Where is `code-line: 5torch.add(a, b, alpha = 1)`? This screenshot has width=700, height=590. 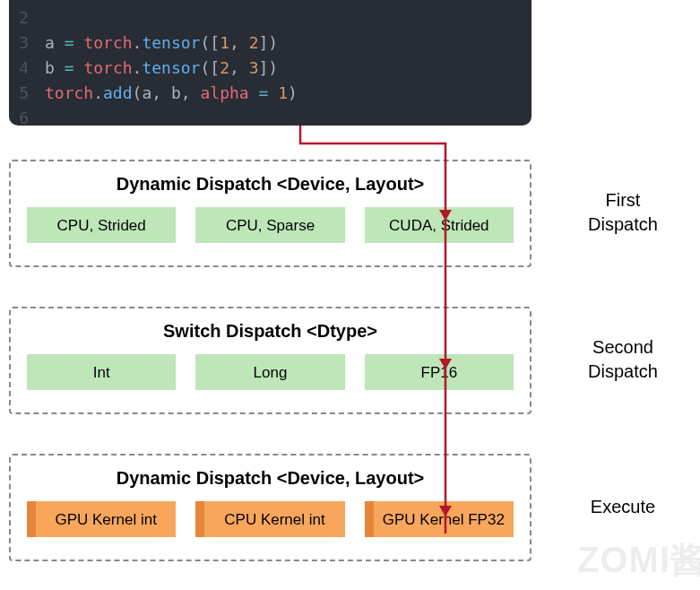 code-line: 5torch.add(a, b, alpha = 1) is located at coordinates (271, 93).